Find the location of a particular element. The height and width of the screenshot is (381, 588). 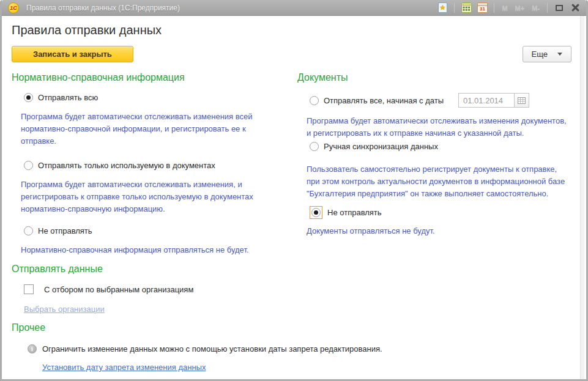

checkbox-label: С отбором по выбранным организациям is located at coordinates (119, 290).